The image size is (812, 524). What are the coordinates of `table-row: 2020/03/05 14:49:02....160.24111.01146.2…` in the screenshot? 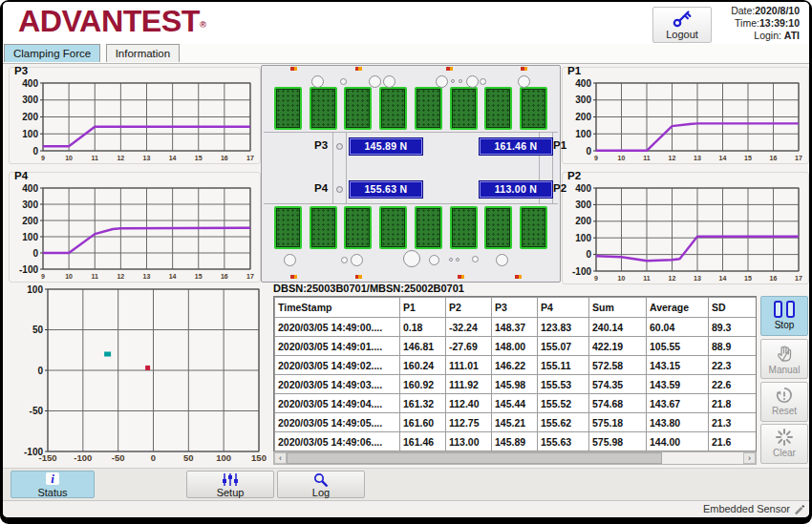 It's located at (516, 366).